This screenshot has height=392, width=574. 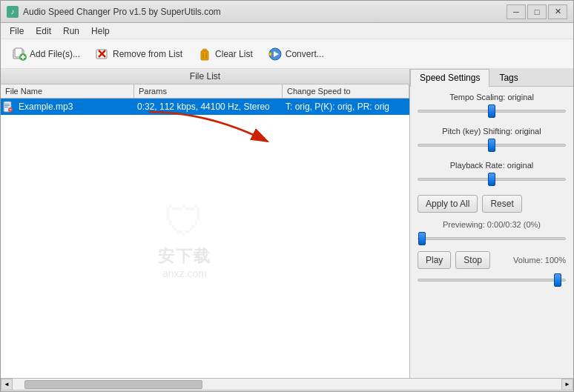 What do you see at coordinates (492, 179) in the screenshot?
I see `playback-slider-bg` at bounding box center [492, 179].